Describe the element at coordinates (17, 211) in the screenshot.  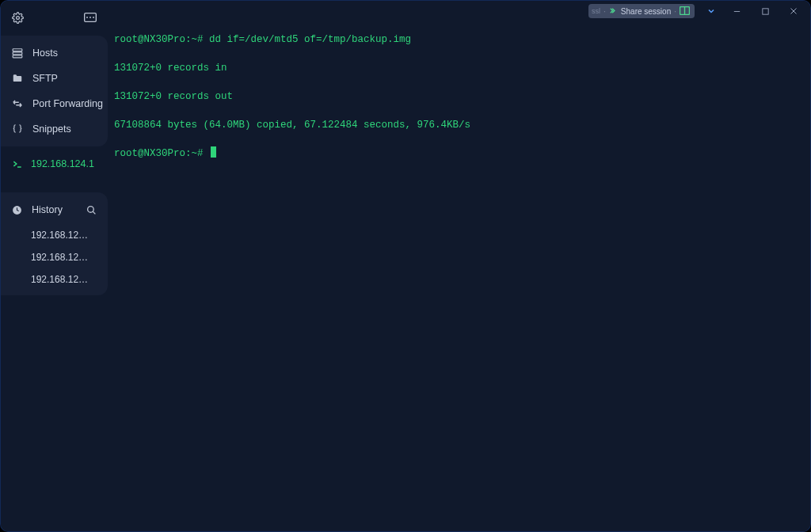
I see `clock-icon` at that location.